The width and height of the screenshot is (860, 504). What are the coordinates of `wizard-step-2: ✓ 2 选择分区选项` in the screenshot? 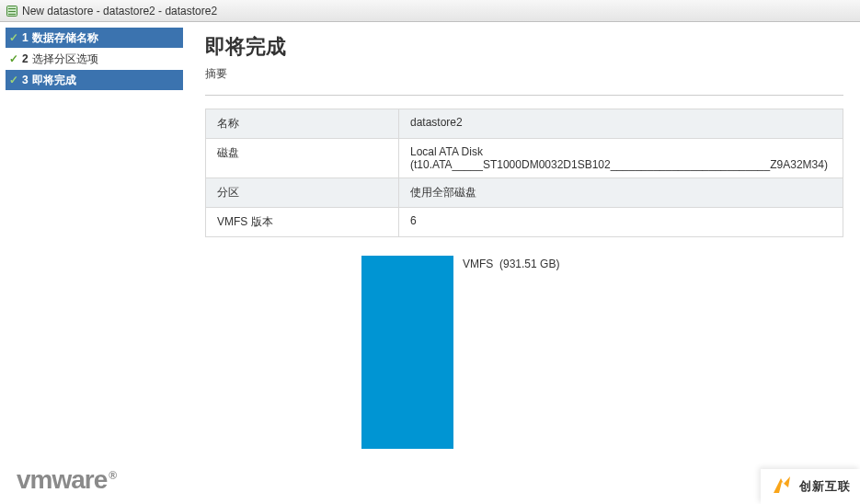 It's located at (94, 59).